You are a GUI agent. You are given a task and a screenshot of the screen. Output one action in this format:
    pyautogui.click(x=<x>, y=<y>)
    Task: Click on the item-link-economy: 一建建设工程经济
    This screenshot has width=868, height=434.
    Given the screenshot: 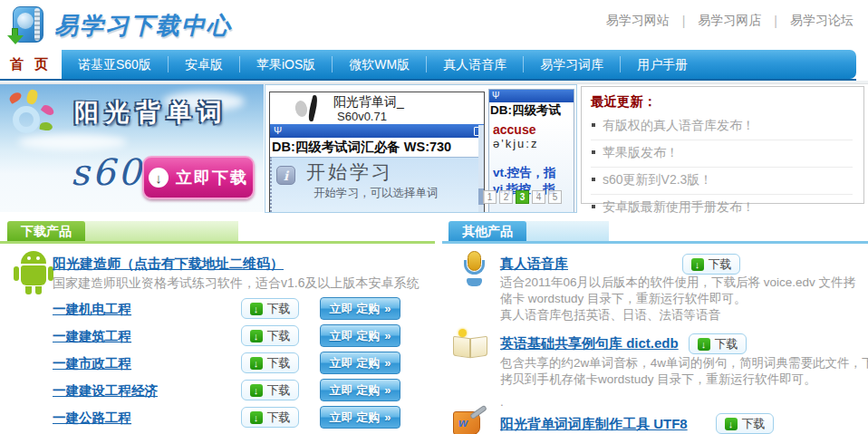 What is the action you would take?
    pyautogui.click(x=105, y=391)
    